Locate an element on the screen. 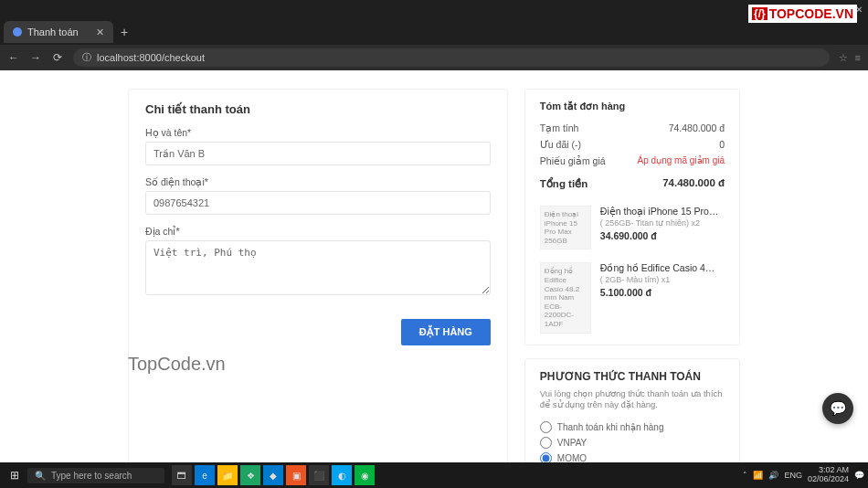 Image resolution: width=868 pixels, height=488 pixels. name-label: Họ và tên is located at coordinates (318, 133).